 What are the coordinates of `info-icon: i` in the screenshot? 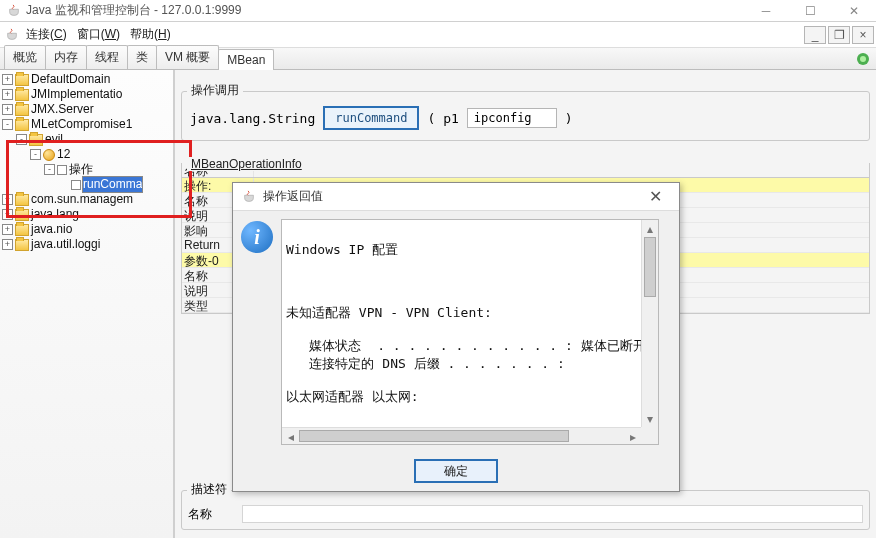 It's located at (257, 237).